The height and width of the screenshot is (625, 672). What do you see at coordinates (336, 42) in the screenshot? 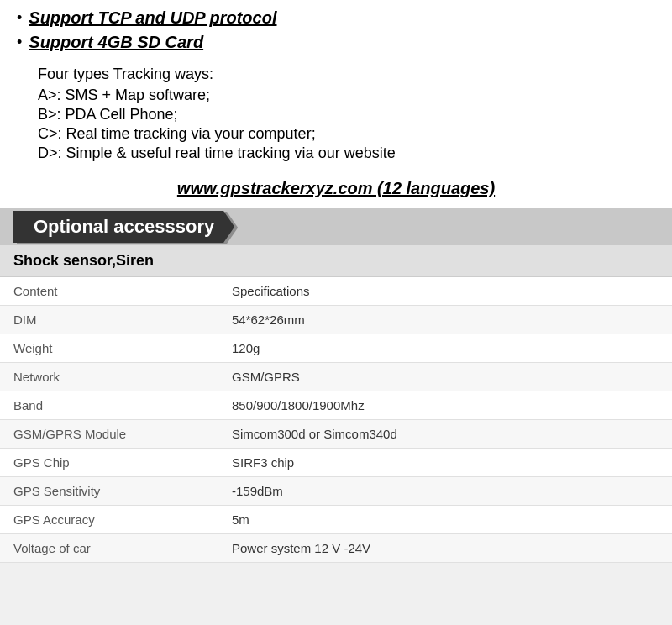
I see `bullet-item-2: • Support 4GB SD Card` at bounding box center [336, 42].